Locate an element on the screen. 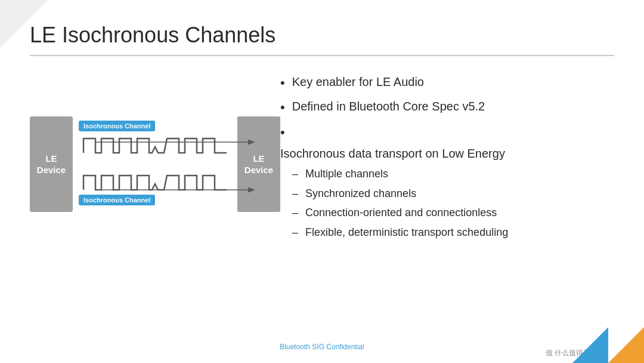 This screenshot has height=363, width=644. slide-title: LE Isochronous Channels is located at coordinates (153, 35).